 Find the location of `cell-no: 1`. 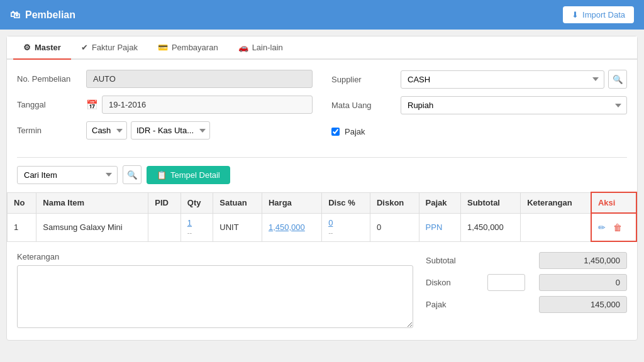

cell-no: 1 is located at coordinates (22, 228).